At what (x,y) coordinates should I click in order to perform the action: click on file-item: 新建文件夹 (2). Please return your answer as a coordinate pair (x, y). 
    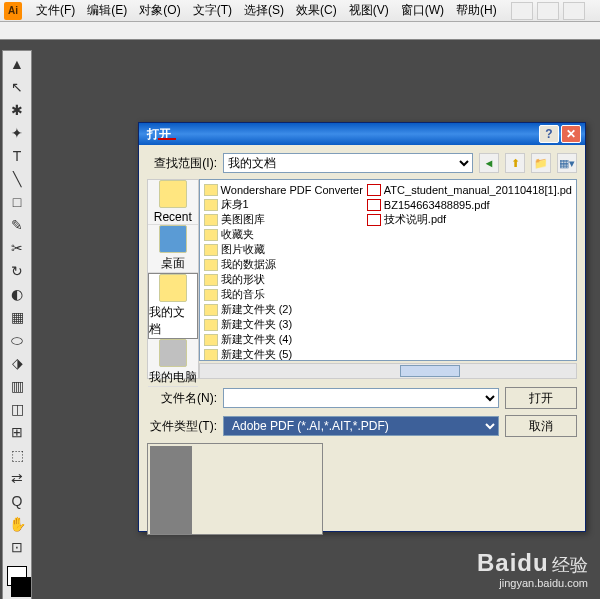
    Looking at the image, I should click on (284, 310).